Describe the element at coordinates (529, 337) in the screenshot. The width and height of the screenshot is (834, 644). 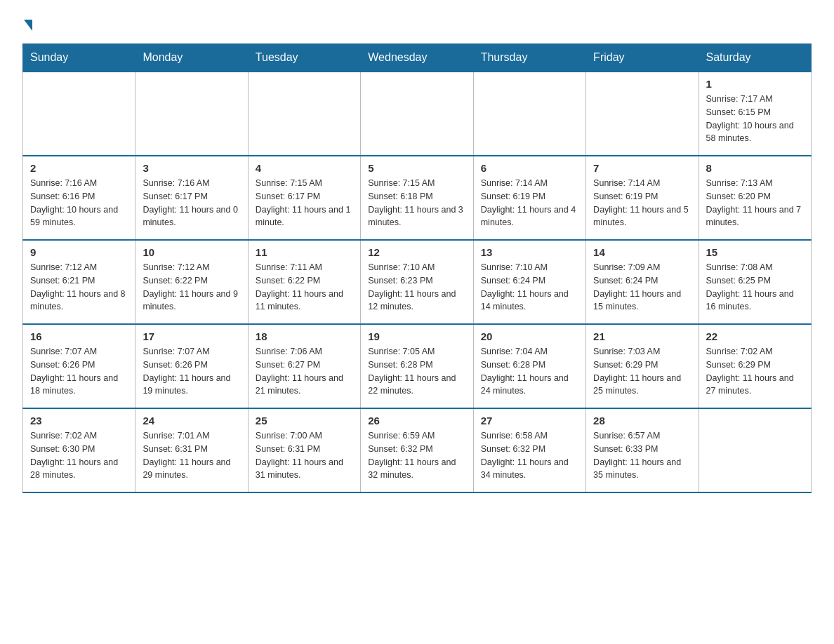
I see `day-number: 20` at that location.